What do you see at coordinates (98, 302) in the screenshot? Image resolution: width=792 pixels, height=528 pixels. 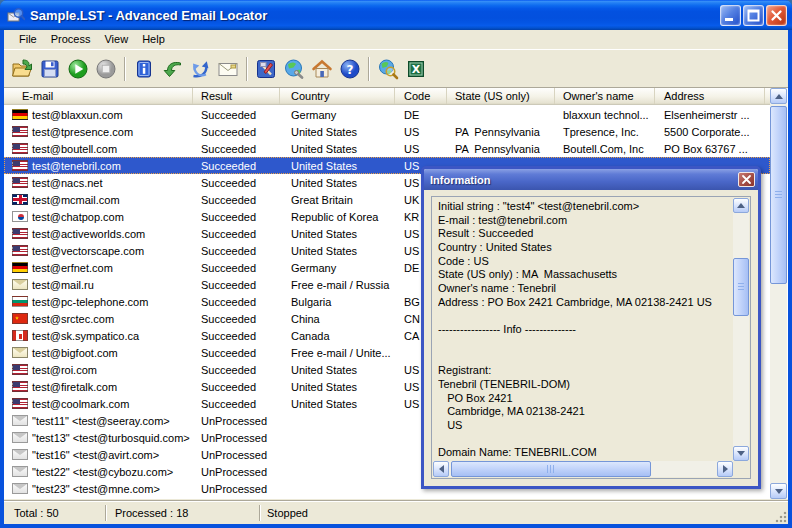 I see `cell-email: test@pc-telephone.com` at bounding box center [98, 302].